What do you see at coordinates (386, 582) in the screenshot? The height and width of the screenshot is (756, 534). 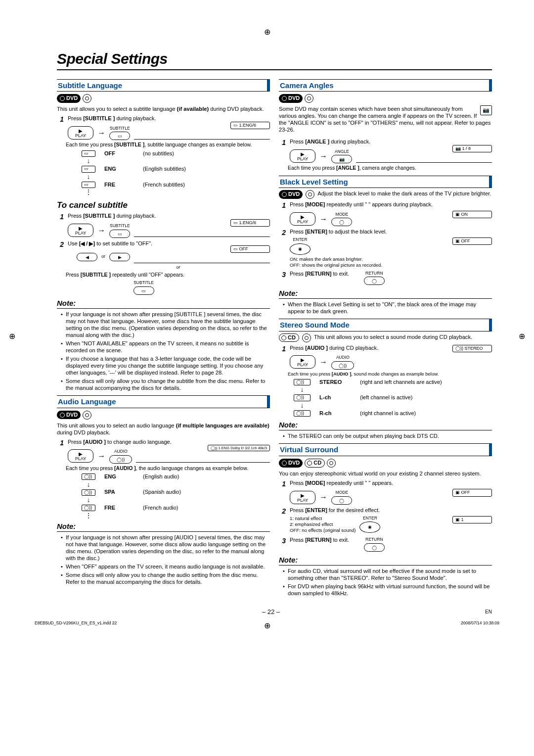 I see `virtual-notes: For audio CD, virtual surround will not …` at bounding box center [386, 582].